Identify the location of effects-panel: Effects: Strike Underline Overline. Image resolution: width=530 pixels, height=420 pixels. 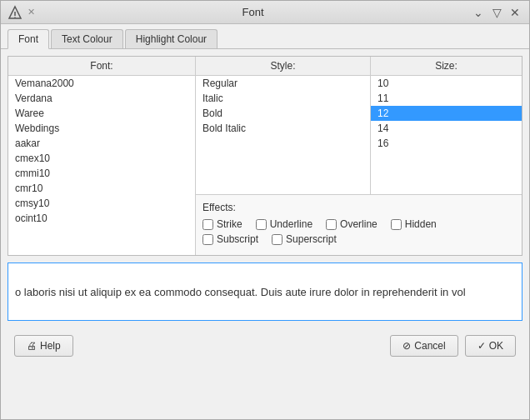
(358, 225).